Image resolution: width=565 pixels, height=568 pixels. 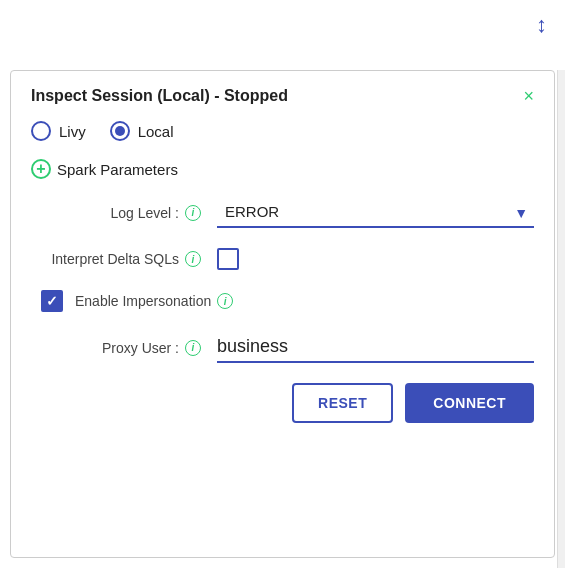 I want to click on sort-arrow-icon: ↕, so click(x=542, y=25).